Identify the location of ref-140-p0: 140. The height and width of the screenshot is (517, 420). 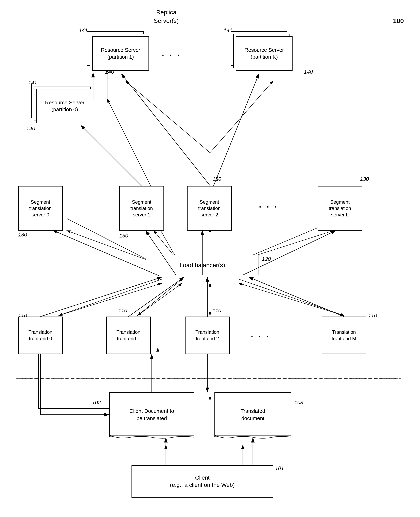
(31, 129).